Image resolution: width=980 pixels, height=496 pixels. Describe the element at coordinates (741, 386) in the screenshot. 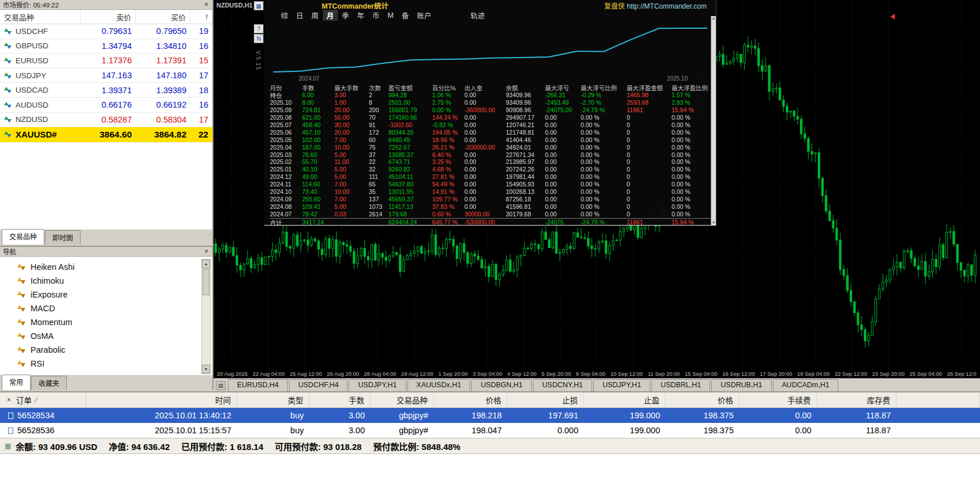

I see `chart-tab-usdrub-h1: USDRUB,H1` at that location.